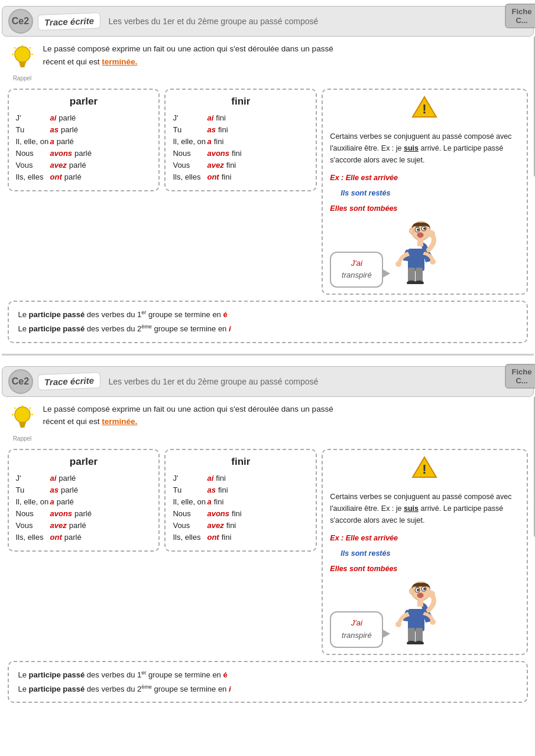 The height and width of the screenshot is (756, 535). I want to click on auxiliary: avons, so click(61, 154).